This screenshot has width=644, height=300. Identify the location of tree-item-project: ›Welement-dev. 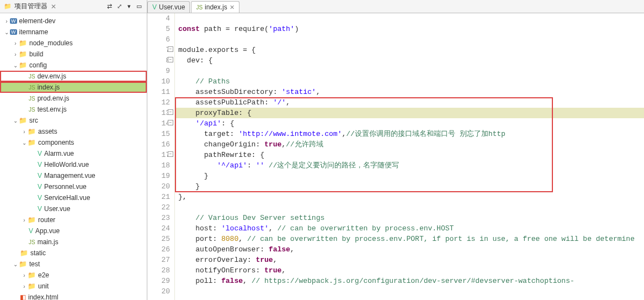
(73, 21).